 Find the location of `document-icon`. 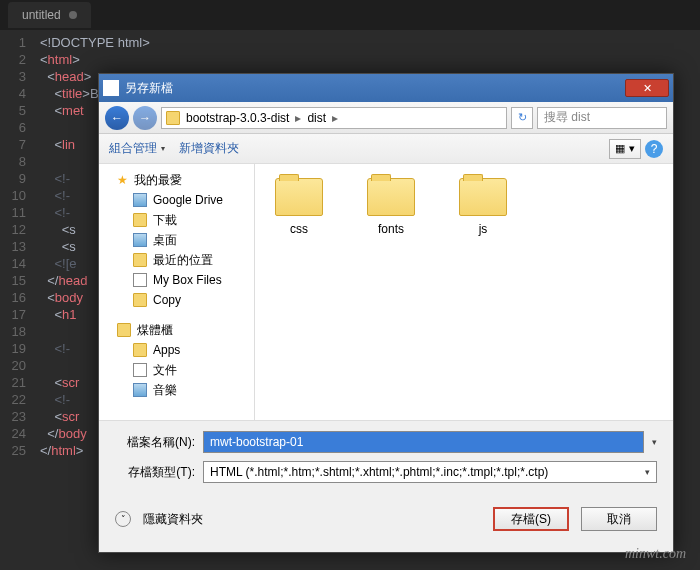

document-icon is located at coordinates (140, 370).